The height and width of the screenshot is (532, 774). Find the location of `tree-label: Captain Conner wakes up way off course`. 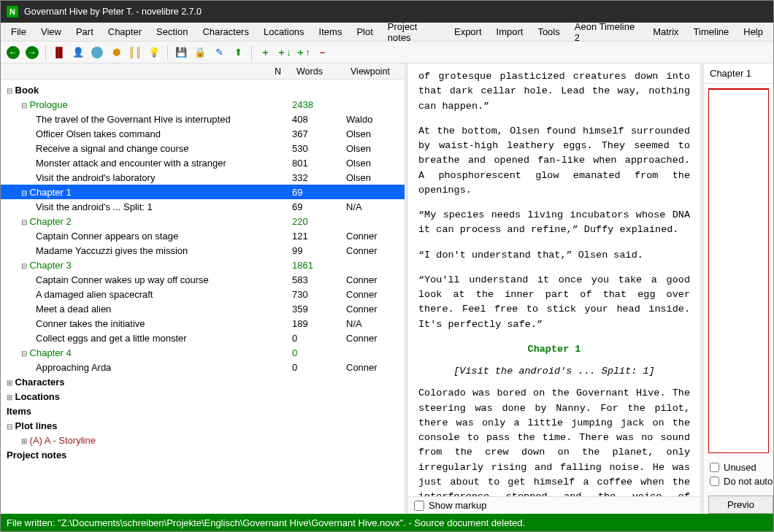

tree-label: Captain Conner wakes up way off course is located at coordinates (123, 280).